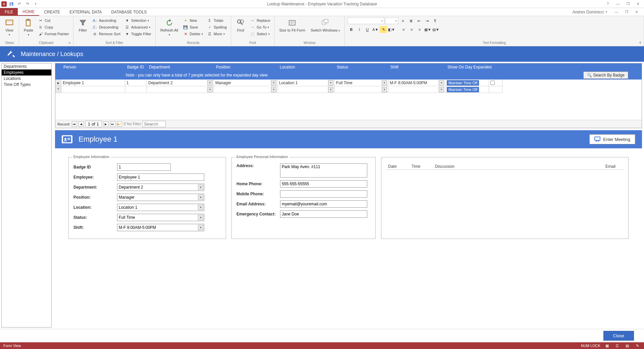 The width and height of the screenshot is (644, 349). What do you see at coordinates (11, 4) in the screenshot?
I see `save-icon` at bounding box center [11, 4].